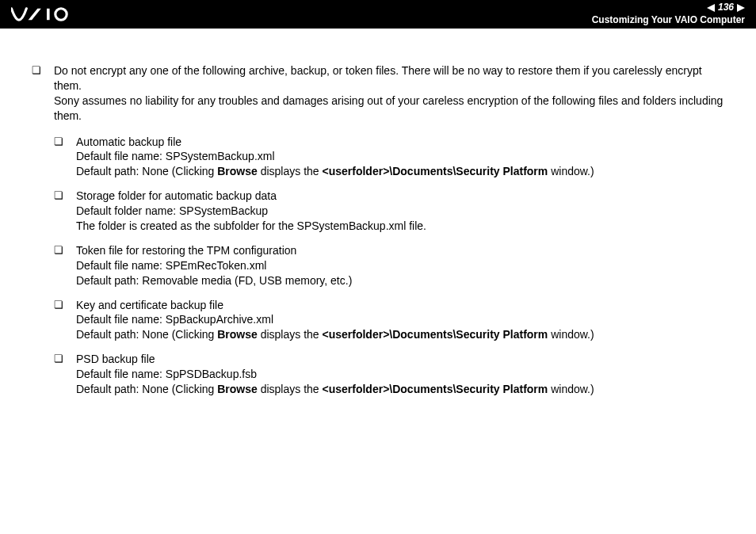 The image size is (756, 534). I want to click on page-number: 136, so click(726, 8).